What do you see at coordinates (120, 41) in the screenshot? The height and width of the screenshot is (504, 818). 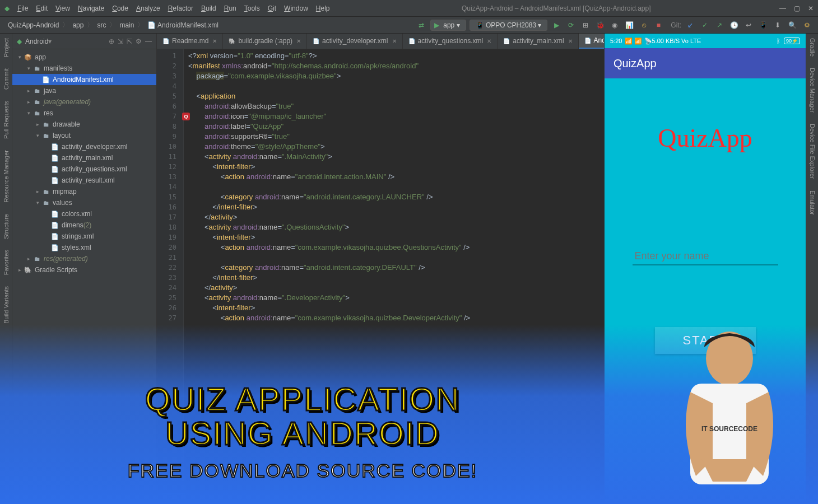 I see `expand-icon: ⇲` at bounding box center [120, 41].